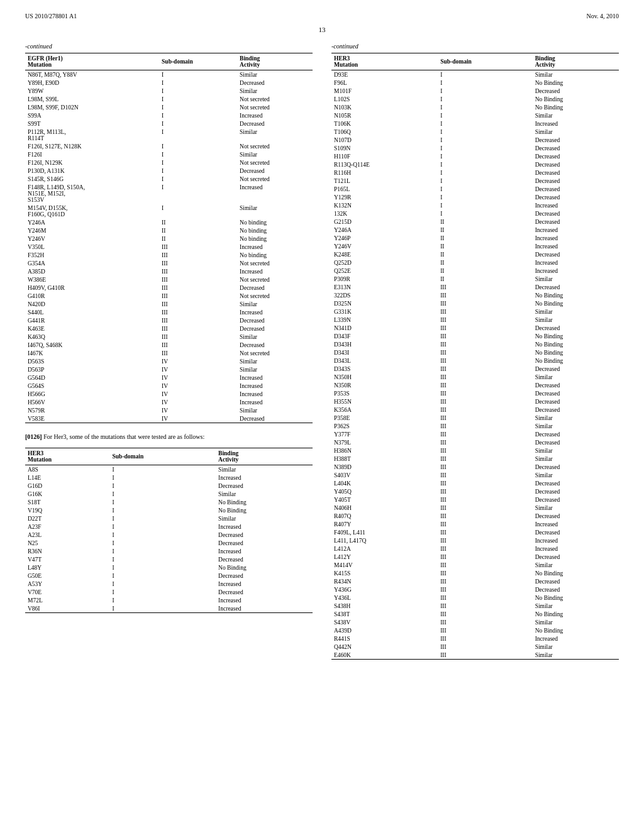  What do you see at coordinates (34, 436) in the screenshot?
I see `paragraph-ref: [0126]` at bounding box center [34, 436].